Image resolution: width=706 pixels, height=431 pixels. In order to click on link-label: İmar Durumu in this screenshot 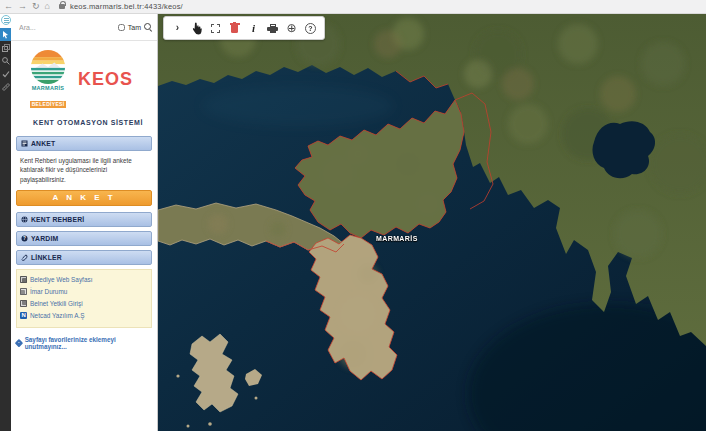, I will do `click(48, 292)`.